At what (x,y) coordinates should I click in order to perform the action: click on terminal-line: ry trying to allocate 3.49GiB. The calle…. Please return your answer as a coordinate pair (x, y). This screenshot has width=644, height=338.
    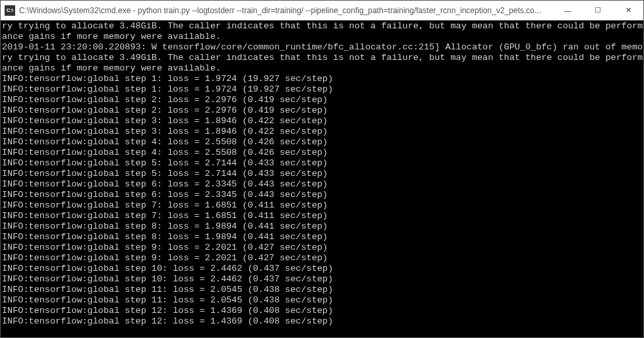
    Looking at the image, I should click on (322, 58).